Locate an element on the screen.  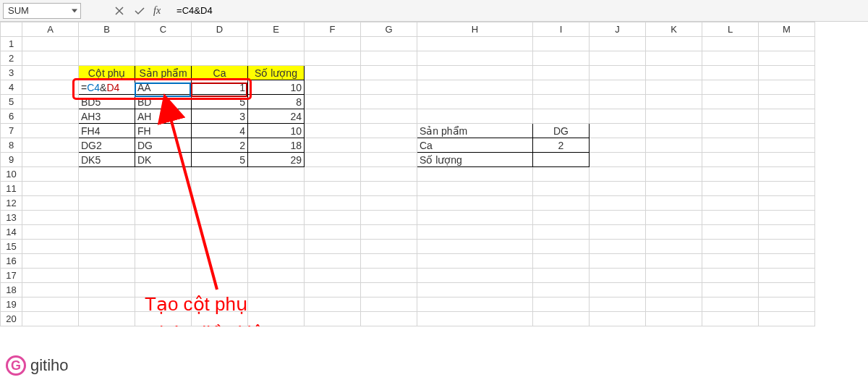
lookup-label: Ca is located at coordinates (475, 145).